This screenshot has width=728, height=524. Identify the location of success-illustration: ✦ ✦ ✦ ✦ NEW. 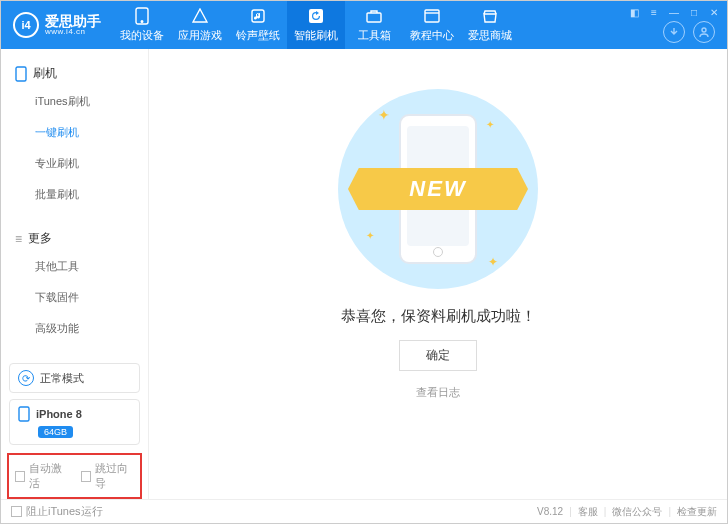
(438, 189).